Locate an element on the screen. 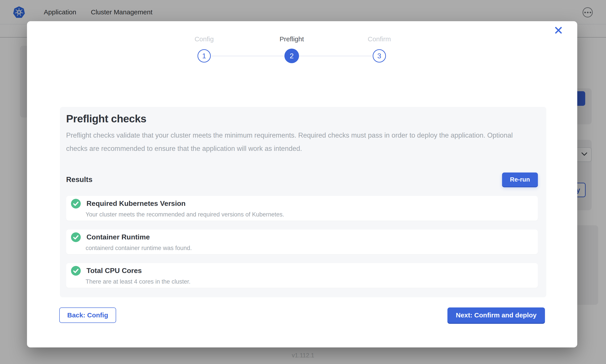 The image size is (606, 364). preflight-description: Preflight checks validate that your clus… is located at coordinates (297, 142).